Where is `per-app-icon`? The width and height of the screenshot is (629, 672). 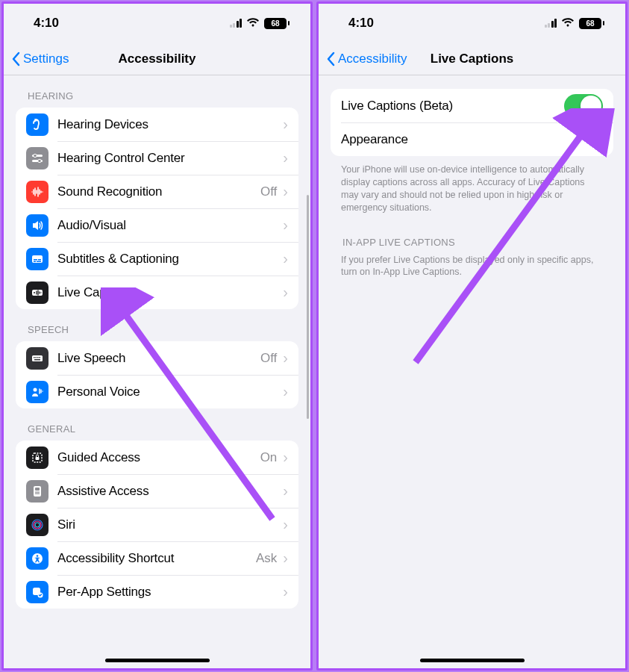 per-app-icon is located at coordinates (37, 592).